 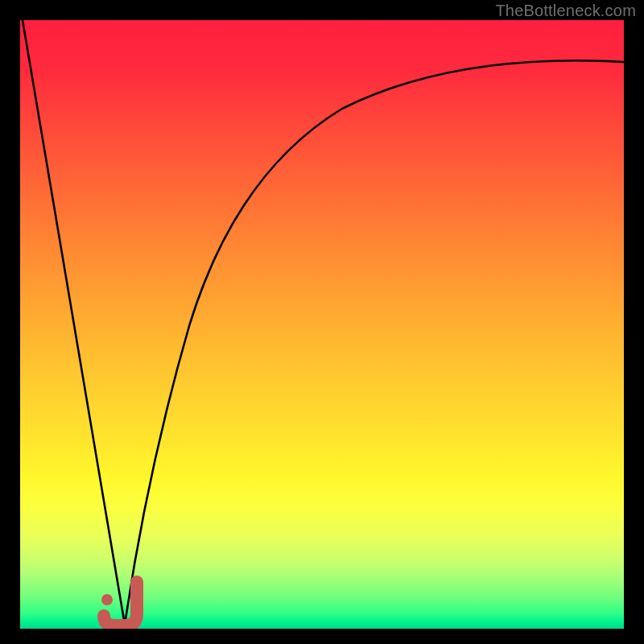 I want to click on j-marker-dot, so click(x=107, y=600).